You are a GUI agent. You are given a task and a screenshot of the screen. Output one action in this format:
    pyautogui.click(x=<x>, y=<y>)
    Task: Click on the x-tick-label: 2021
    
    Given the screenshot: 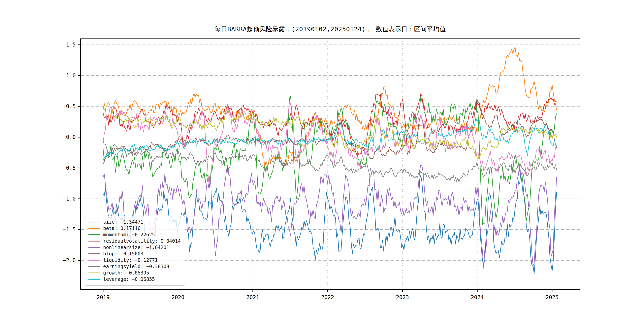 What is the action you would take?
    pyautogui.click(x=253, y=297)
    